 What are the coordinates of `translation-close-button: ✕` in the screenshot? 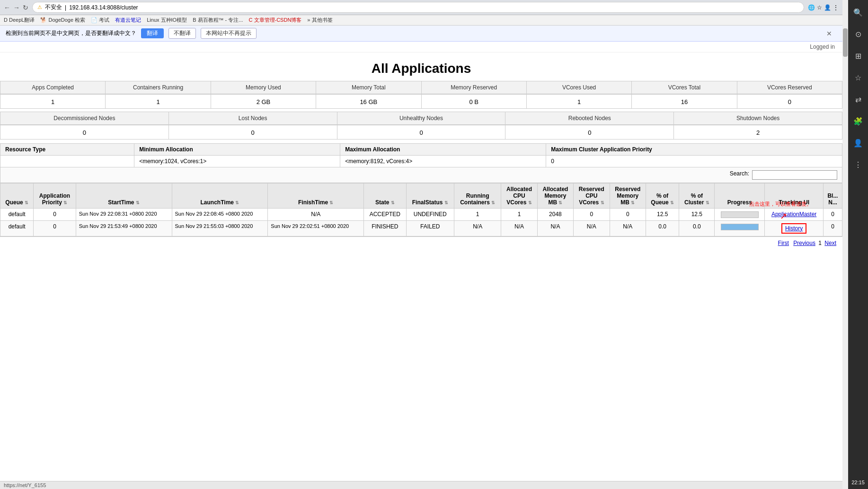 It's located at (829, 34).